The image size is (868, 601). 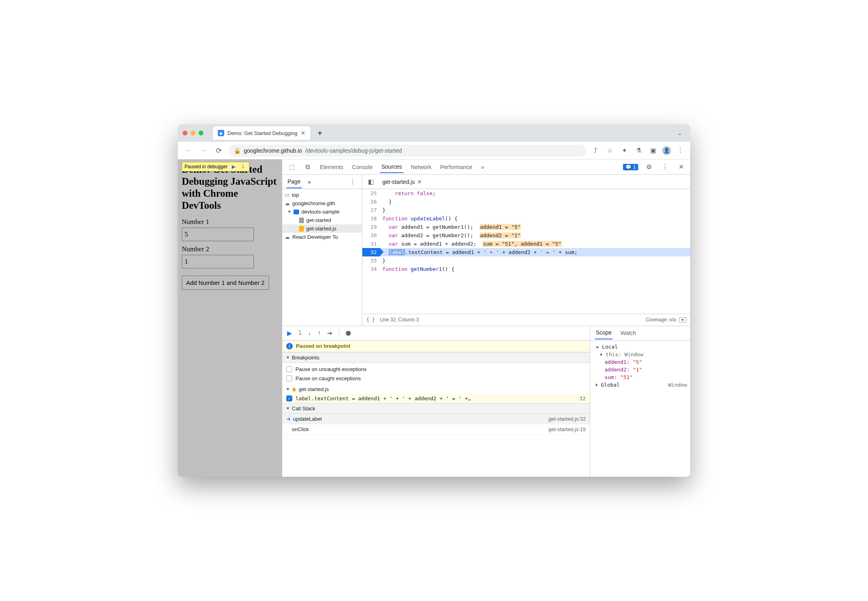 What do you see at coordinates (322, 228) in the screenshot?
I see `tree-file-js: get-started.js` at bounding box center [322, 228].